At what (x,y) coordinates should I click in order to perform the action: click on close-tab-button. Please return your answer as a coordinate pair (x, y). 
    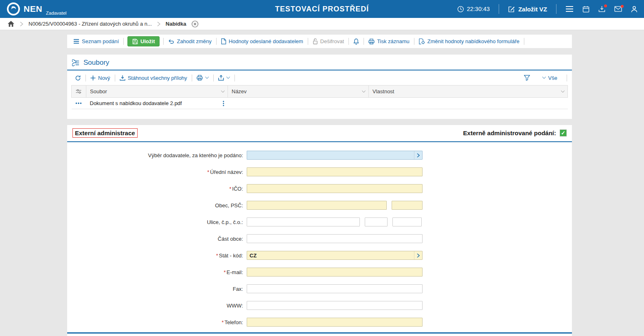
    Looking at the image, I should click on (195, 24).